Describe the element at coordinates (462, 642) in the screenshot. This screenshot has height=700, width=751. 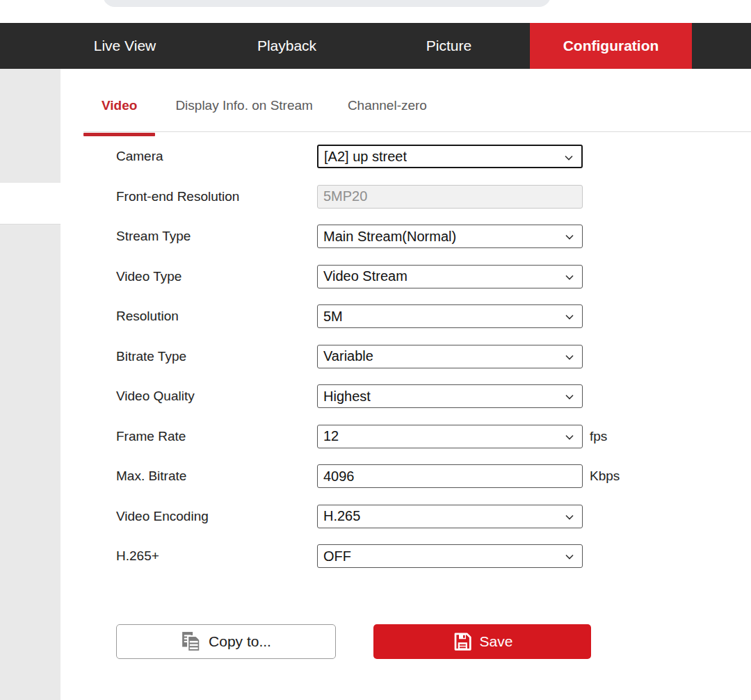
I see `save-icon` at that location.